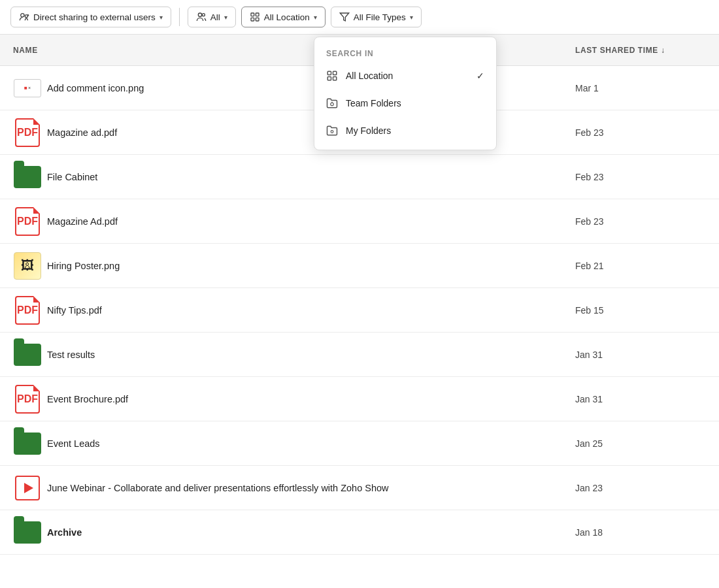 This screenshot has width=719, height=588. I want to click on row-time: Jan 23, so click(641, 488).